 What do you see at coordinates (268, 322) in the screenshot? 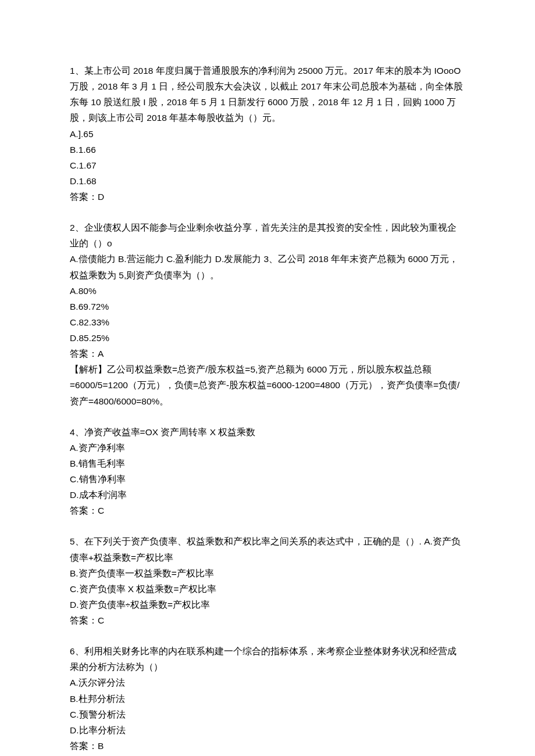
I see `question-option: C.82.33%` at bounding box center [268, 322].